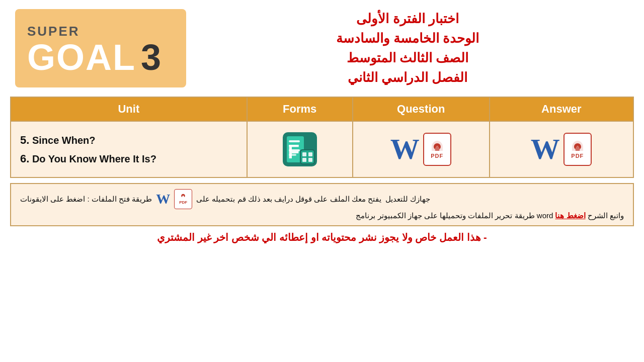  Describe the element at coordinates (94, 57) in the screenshot. I see `logo-goal: GOAL 3` at that location.